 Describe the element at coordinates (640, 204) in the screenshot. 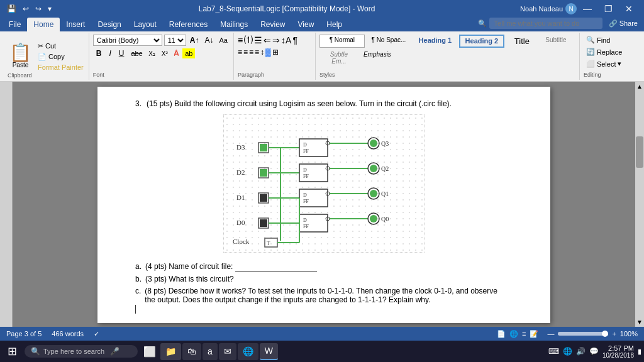

I see `vertical-scrollbar: ▲ ▼` at that location.